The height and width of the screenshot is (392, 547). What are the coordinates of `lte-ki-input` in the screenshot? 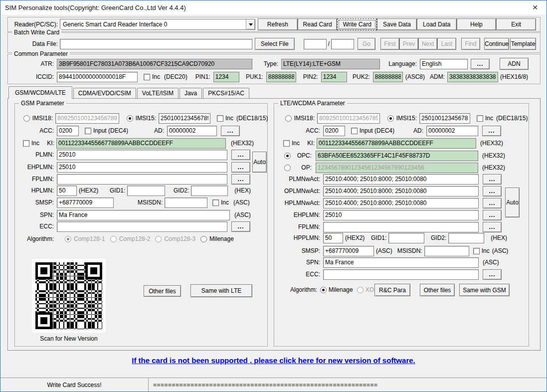 It's located at (396, 144).